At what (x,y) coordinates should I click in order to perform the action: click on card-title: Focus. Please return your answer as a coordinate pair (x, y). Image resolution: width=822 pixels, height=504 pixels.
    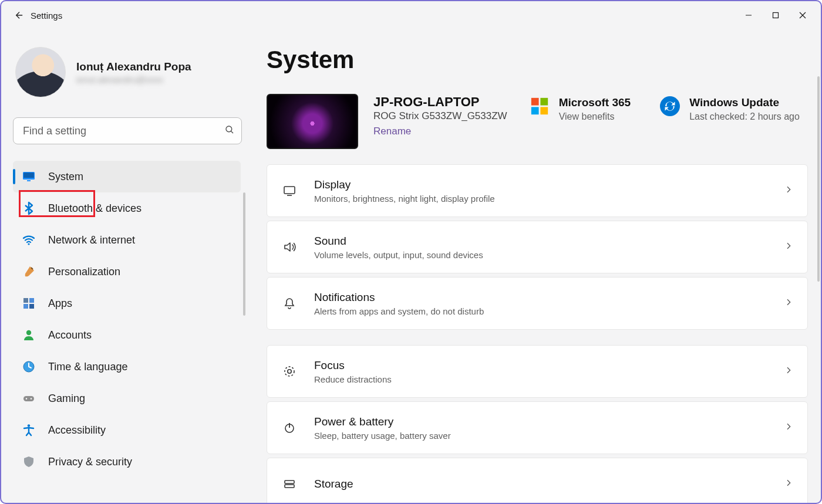
    Looking at the image, I should click on (353, 366).